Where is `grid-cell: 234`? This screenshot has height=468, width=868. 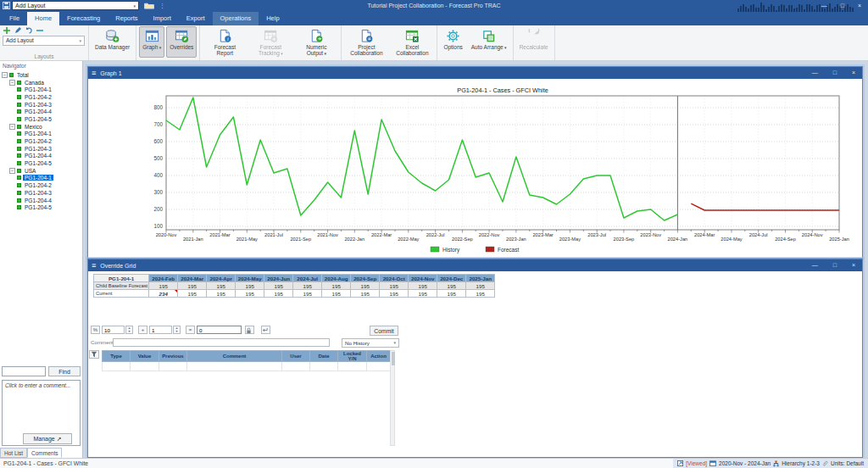
grid-cell: 234 is located at coordinates (164, 293).